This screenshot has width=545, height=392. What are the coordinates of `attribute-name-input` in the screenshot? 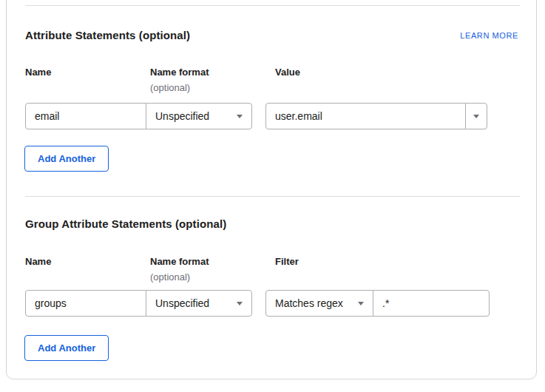 It's located at (86, 116).